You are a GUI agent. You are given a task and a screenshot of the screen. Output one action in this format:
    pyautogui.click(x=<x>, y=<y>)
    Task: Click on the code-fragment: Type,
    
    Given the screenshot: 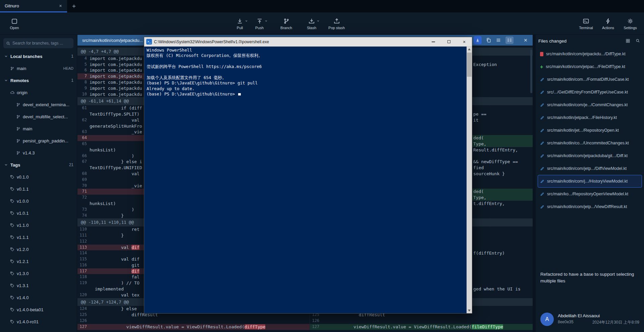 What is the action you would take?
    pyautogui.click(x=480, y=144)
    